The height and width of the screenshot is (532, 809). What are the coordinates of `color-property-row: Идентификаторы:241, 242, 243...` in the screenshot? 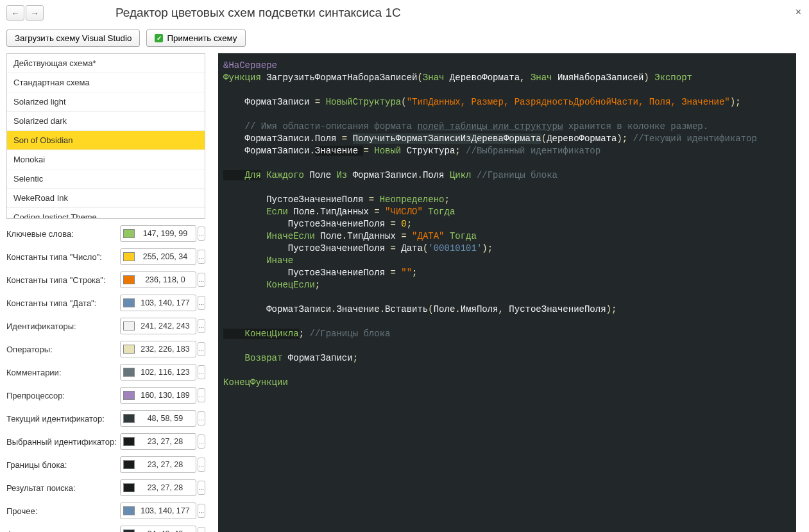 It's located at (106, 326).